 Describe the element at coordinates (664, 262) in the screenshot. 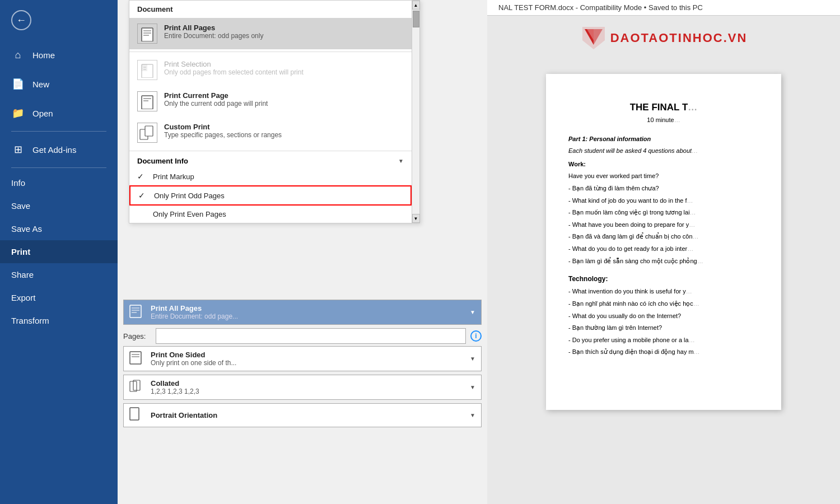

I see `doc-q8: - Bạn làm gì để sẵn sàng cho một cuộc ph…` at that location.